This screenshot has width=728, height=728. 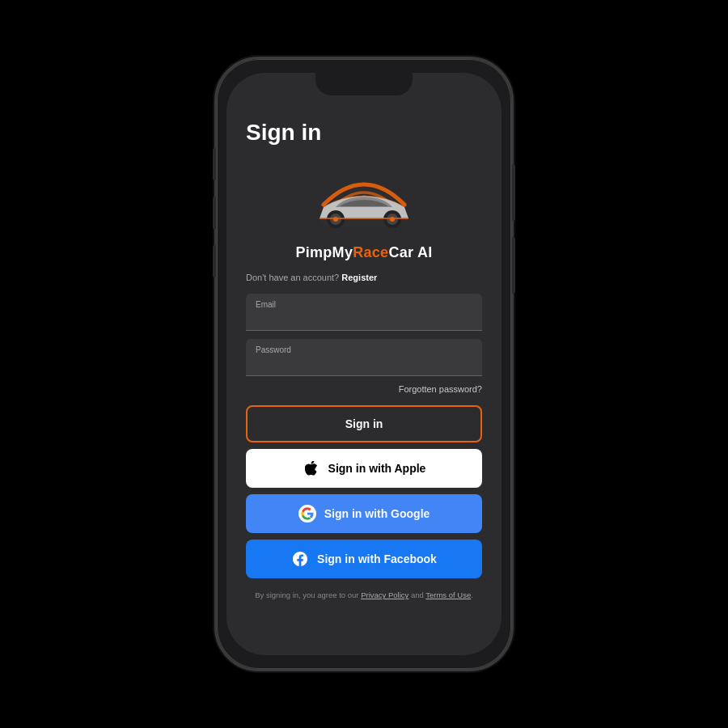 What do you see at coordinates (364, 252) in the screenshot?
I see `app-name: PimpMyRaceCar AI` at bounding box center [364, 252].